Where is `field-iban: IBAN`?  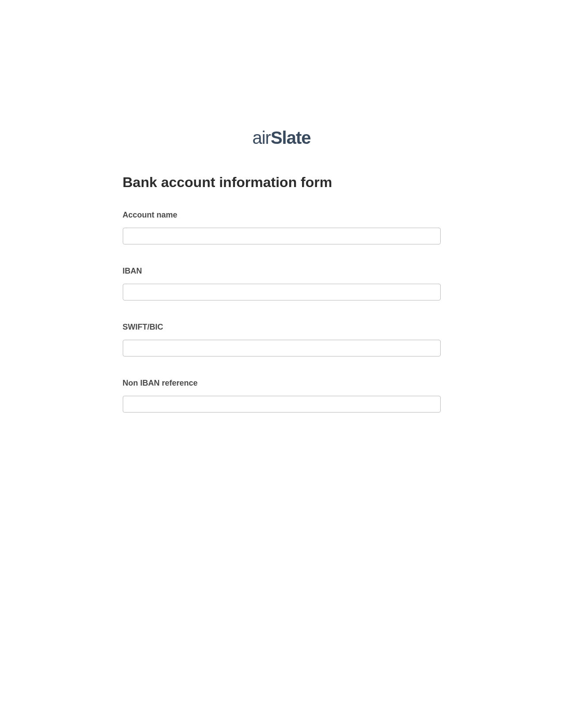
field-iban: IBAN is located at coordinates (282, 283).